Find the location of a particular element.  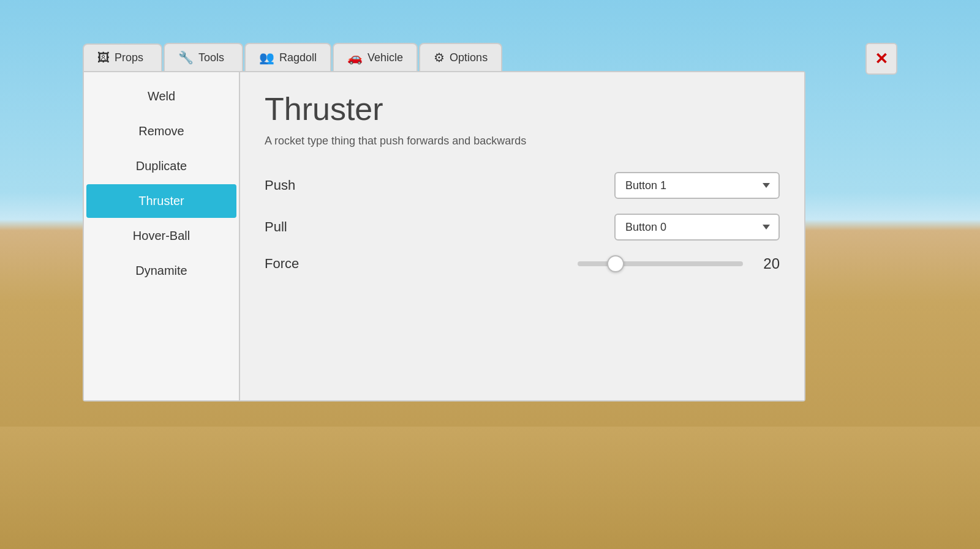

sidebar-item-duplicate: Duplicate is located at coordinates (162, 166).